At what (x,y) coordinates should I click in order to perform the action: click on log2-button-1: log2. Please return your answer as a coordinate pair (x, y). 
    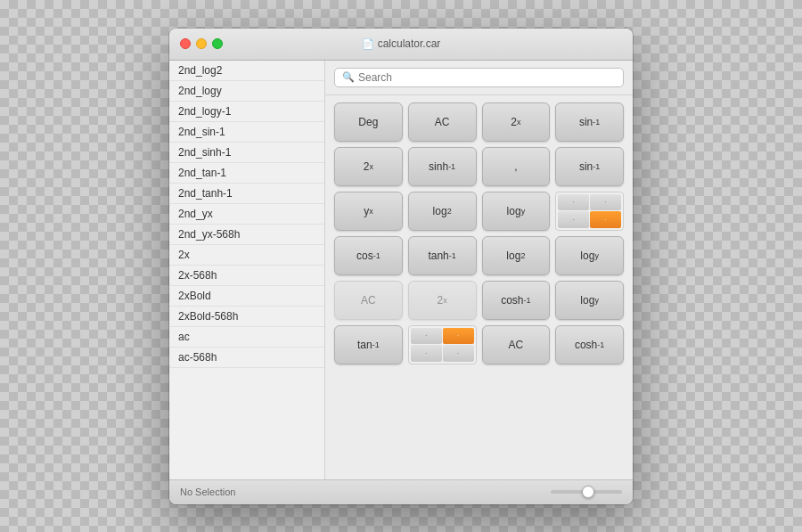
    Looking at the image, I should click on (442, 211).